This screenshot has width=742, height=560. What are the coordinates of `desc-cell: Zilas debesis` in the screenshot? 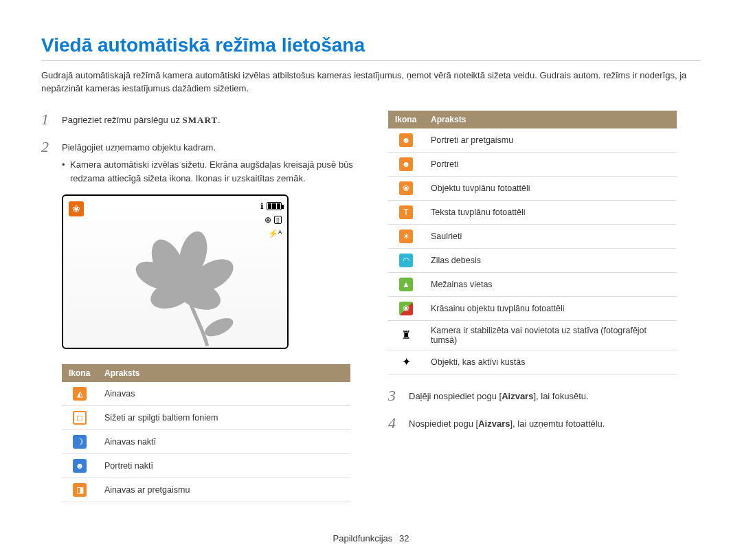 It's located at (550, 260).